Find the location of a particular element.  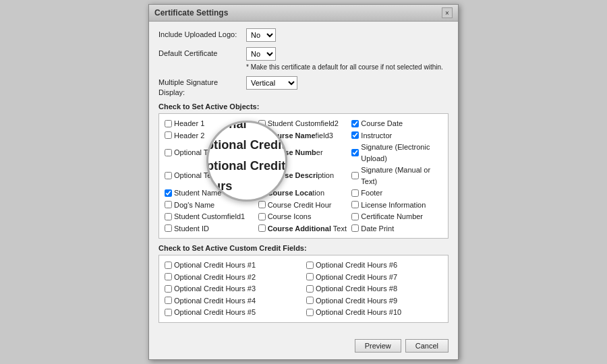

checkbox-label: Certificate Number is located at coordinates (392, 217).